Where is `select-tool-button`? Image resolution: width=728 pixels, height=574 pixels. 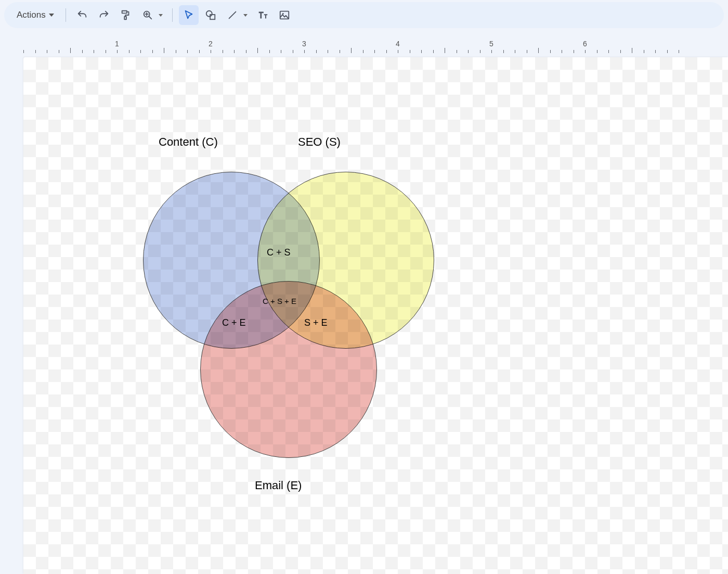 select-tool-button is located at coordinates (189, 15).